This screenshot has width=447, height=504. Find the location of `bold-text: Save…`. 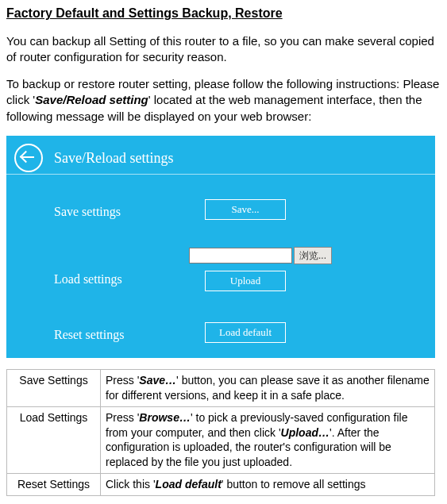

bold-text: Save… is located at coordinates (157, 380).